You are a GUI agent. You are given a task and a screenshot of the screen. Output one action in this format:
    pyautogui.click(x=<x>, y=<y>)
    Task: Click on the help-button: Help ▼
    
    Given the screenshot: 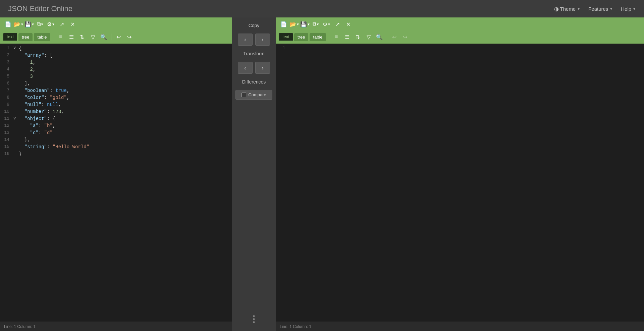 What is the action you would take?
    pyautogui.click(x=629, y=9)
    